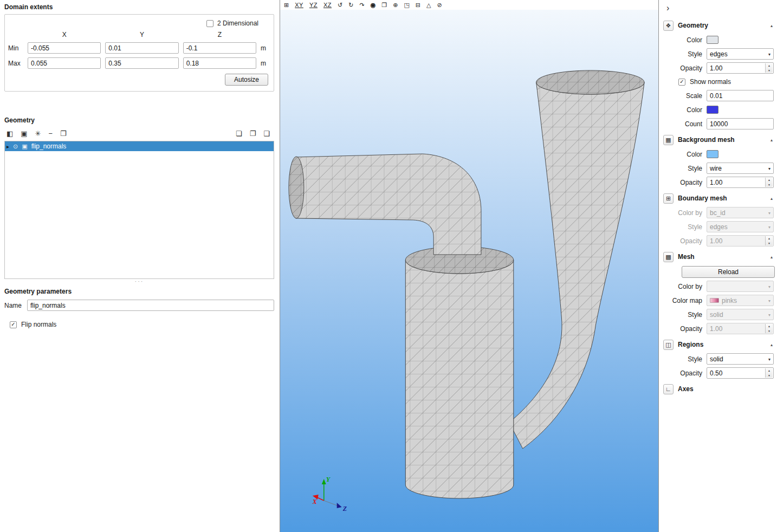 This screenshot has width=777, height=532. I want to click on mesh-visibility-icon: ▩, so click(669, 257).